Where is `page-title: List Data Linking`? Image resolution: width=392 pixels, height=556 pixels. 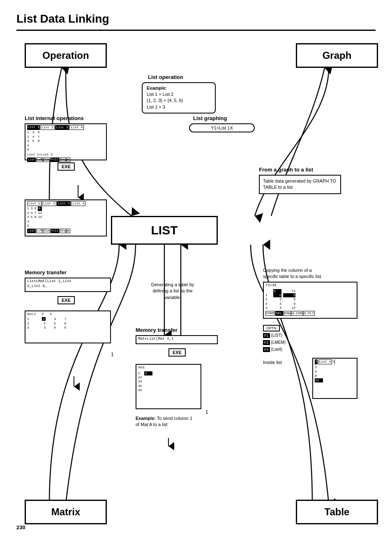 page-title: List Data Linking is located at coordinates (196, 19).